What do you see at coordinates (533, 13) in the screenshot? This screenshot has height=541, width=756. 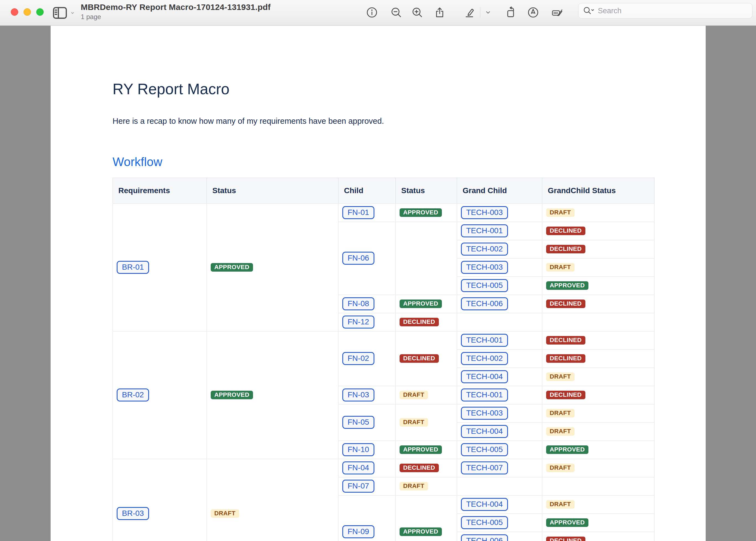 I see `markup-pen-button` at bounding box center [533, 13].